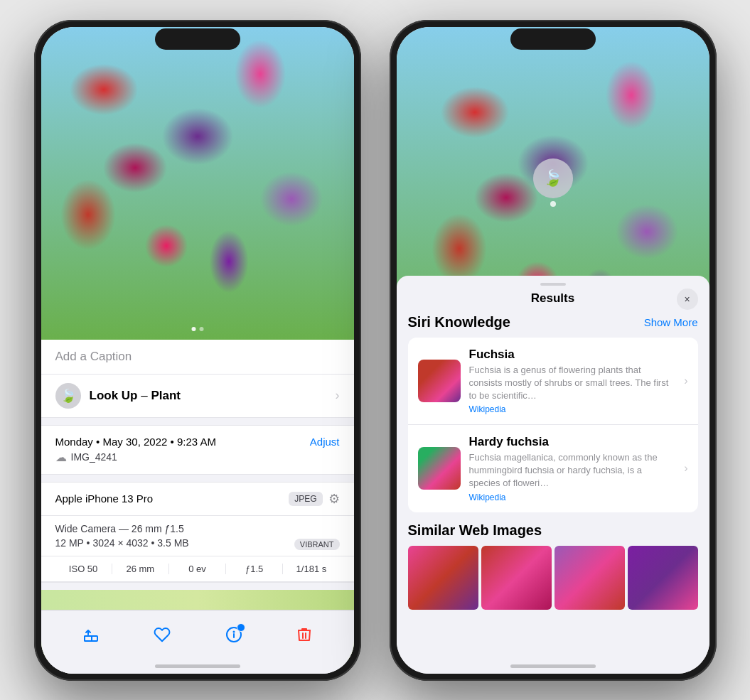  Describe the element at coordinates (553, 298) in the screenshot. I see `results-title: Results` at that location.